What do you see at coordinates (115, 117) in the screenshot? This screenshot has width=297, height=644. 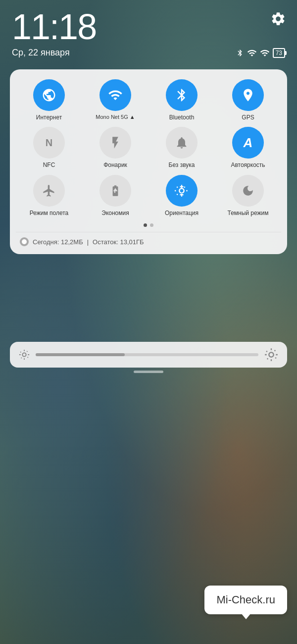 I see `wifi-label: Mono Net 5G ▲` at bounding box center [115, 117].